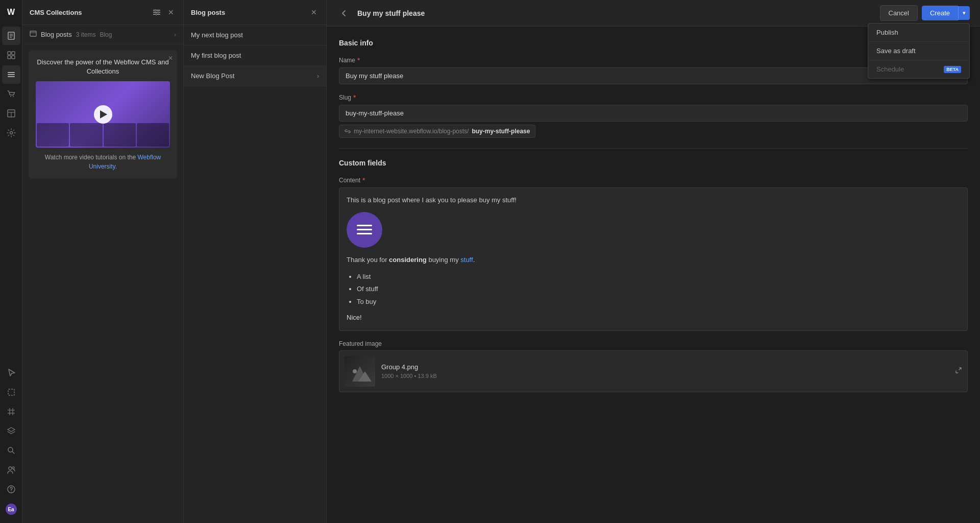 The width and height of the screenshot is (980, 523). What do you see at coordinates (653, 113) in the screenshot?
I see `slug-input` at bounding box center [653, 113].